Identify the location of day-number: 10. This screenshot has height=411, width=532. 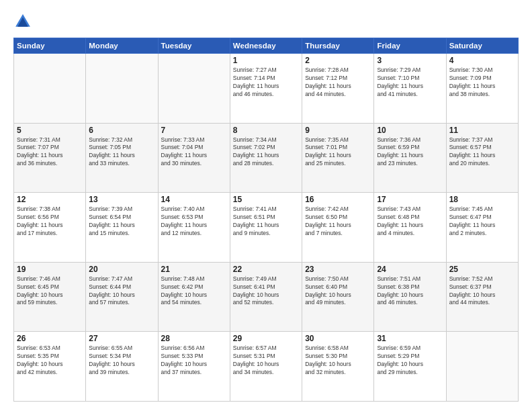
(410, 130).